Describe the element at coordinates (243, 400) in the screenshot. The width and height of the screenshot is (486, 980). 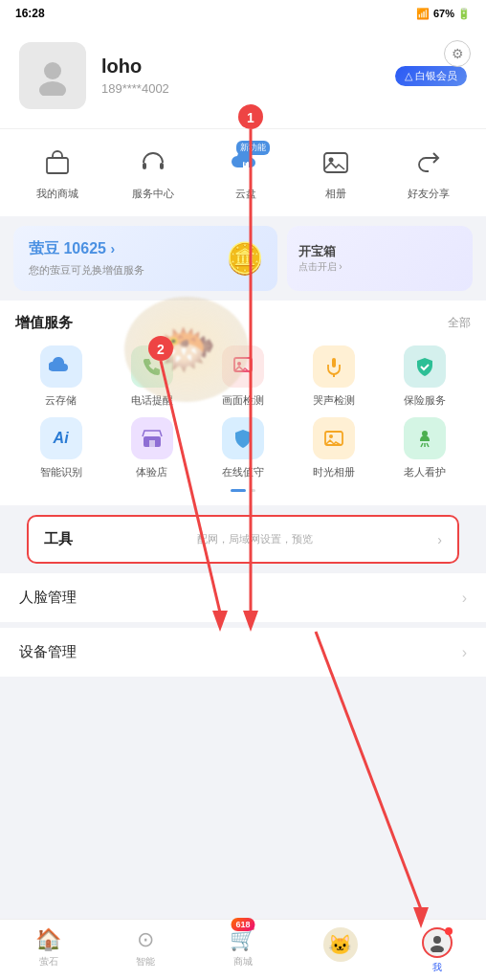
I see `image-check-label: 画面检测` at that location.